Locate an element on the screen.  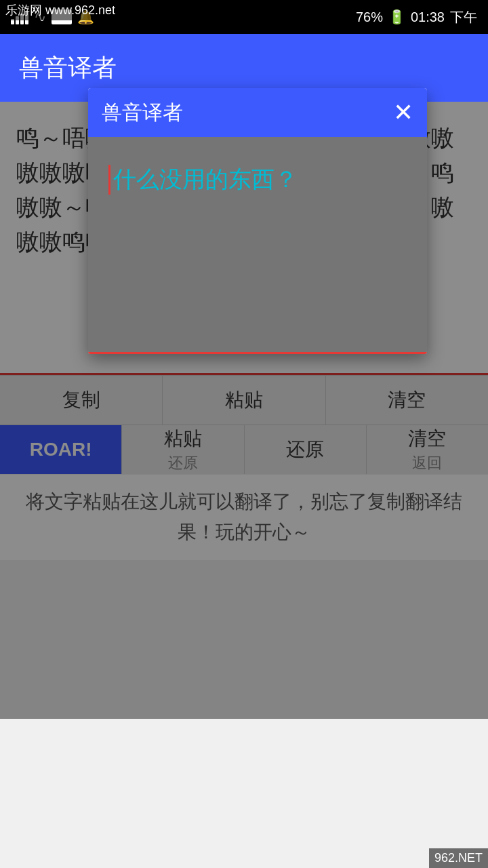
status-right: 76% 🔋 01:38 下午 is located at coordinates (416, 18).